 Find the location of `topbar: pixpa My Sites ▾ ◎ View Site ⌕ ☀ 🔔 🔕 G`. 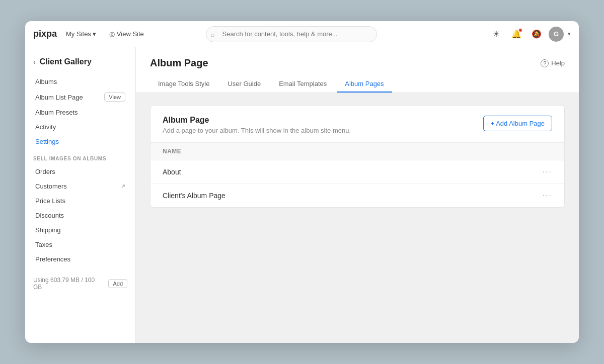

topbar: pixpa My Sites ▾ ◎ View Site ⌕ ☀ 🔔 🔕 G is located at coordinates (302, 34).